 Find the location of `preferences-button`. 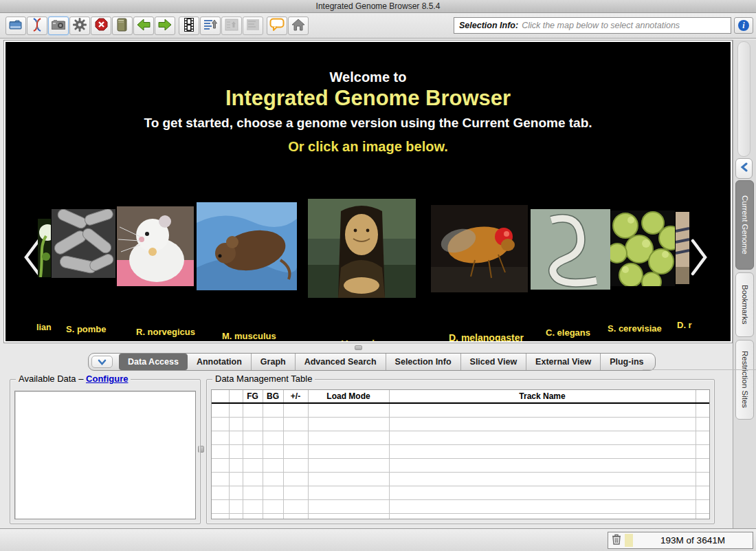

preferences-button is located at coordinates (80, 26).